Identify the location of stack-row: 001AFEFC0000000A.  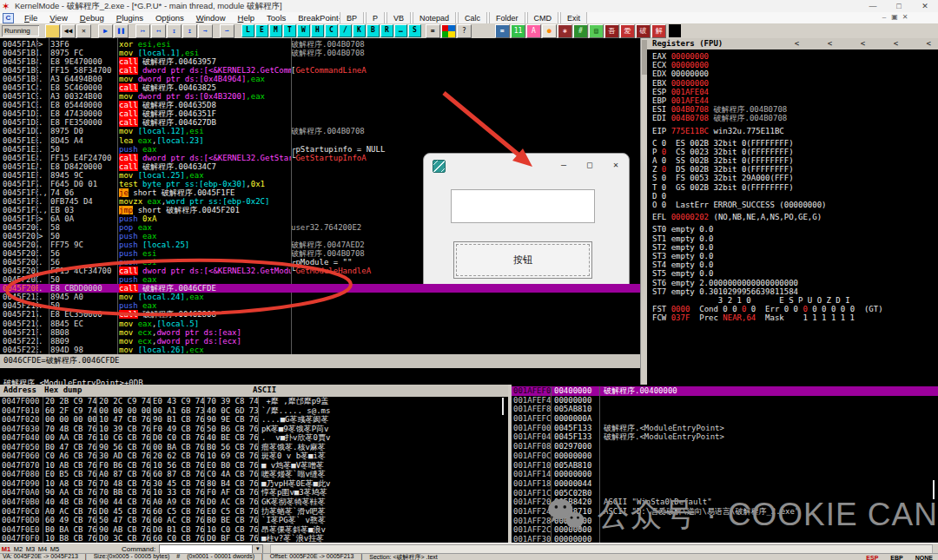
(724, 418).